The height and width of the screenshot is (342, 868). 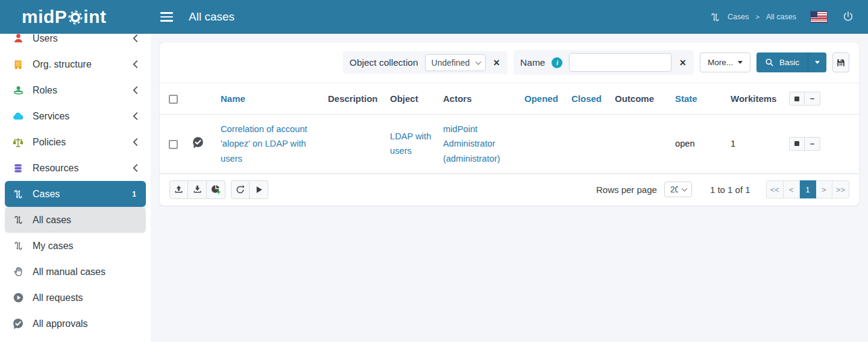 I want to click on sidebar-item-label: All manual cases, so click(x=69, y=272).